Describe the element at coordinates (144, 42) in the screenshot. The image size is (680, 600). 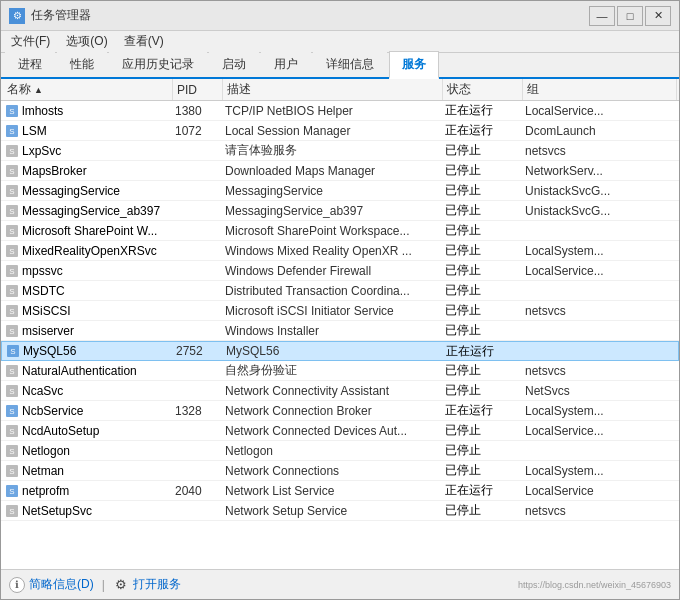
I see `menu-view: 查看(V)` at that location.